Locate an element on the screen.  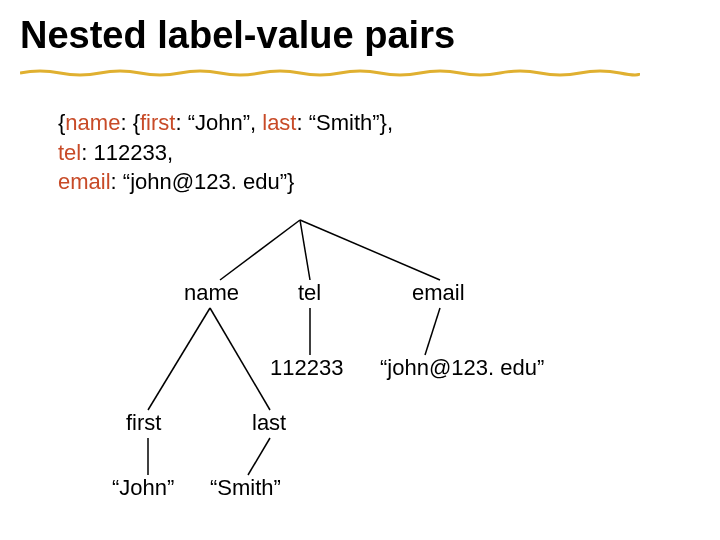
sep: : { is located at coordinates (130, 122).